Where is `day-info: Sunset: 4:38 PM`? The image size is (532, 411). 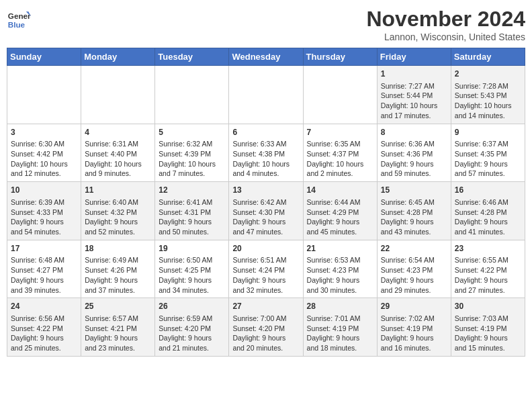
day-info: Sunset: 4:38 PM is located at coordinates (266, 154).